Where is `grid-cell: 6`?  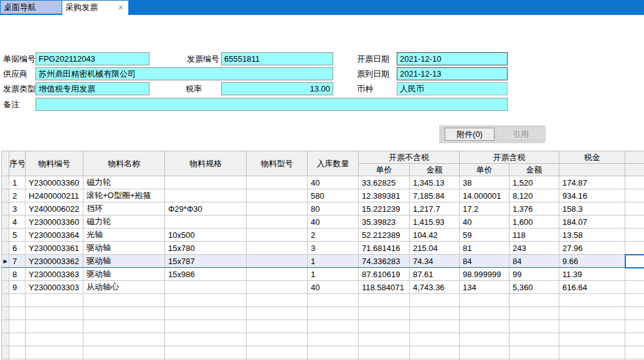 grid-cell: 6 is located at coordinates (17, 248).